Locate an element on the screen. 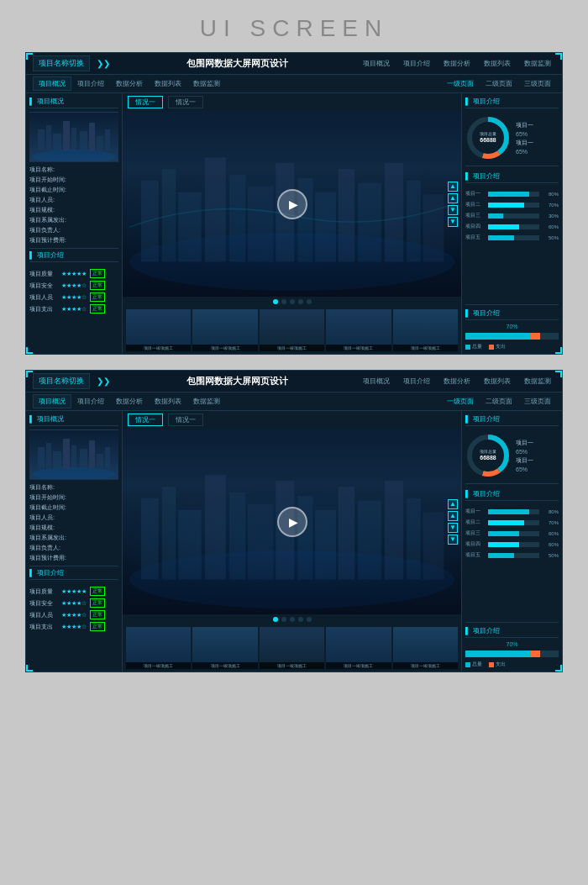 This screenshot has height=885, width=588. top-tab-analysis-2: 数据分析 is located at coordinates (457, 382).